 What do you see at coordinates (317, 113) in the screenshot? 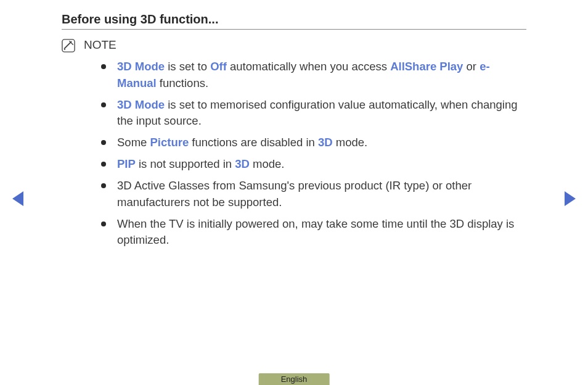
I see `text: is set to memorised configuration value …` at bounding box center [317, 113].